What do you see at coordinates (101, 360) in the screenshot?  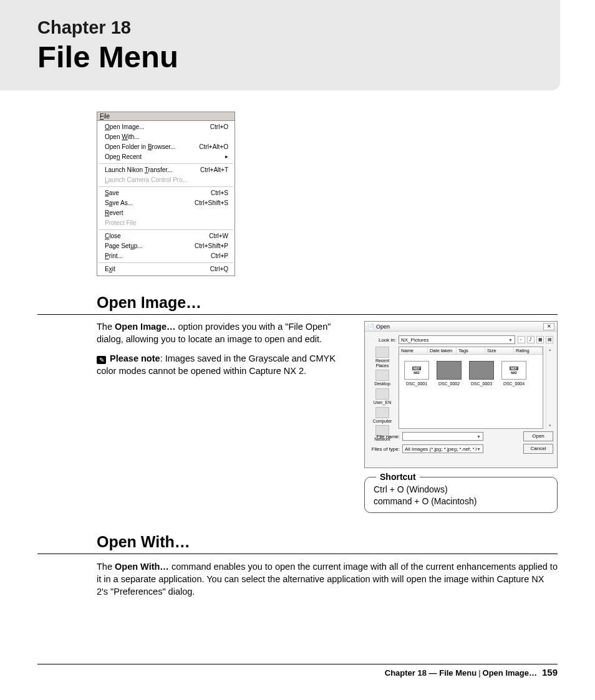 I see `note-icon: ✎` at bounding box center [101, 360].